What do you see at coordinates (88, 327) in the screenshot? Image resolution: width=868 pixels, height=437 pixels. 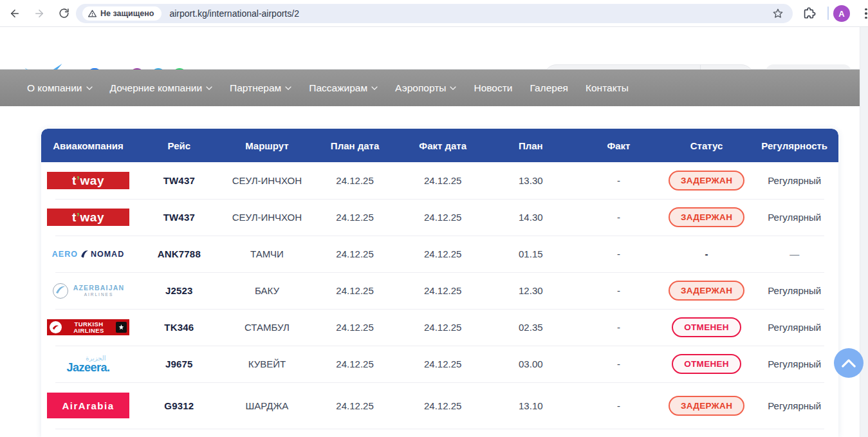 I see `airline-logo-cell: TURKISHAIRLINES` at bounding box center [88, 327].